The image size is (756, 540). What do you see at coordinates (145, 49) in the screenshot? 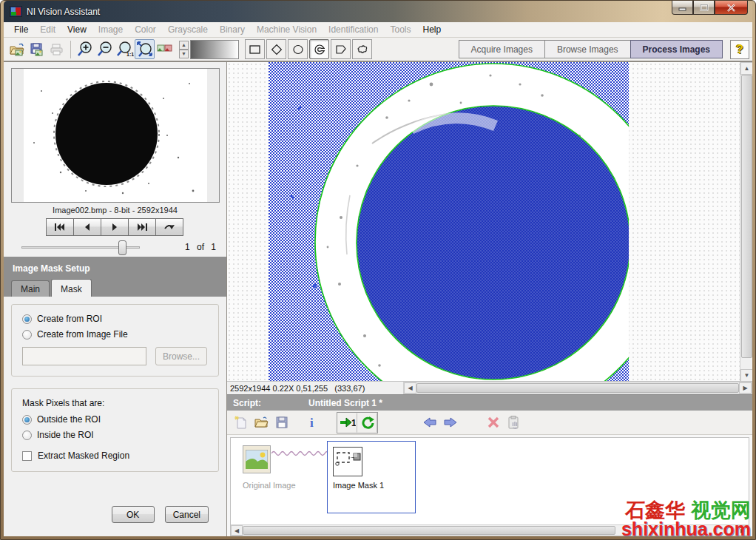
I see `zoom-fit-button` at bounding box center [145, 49].